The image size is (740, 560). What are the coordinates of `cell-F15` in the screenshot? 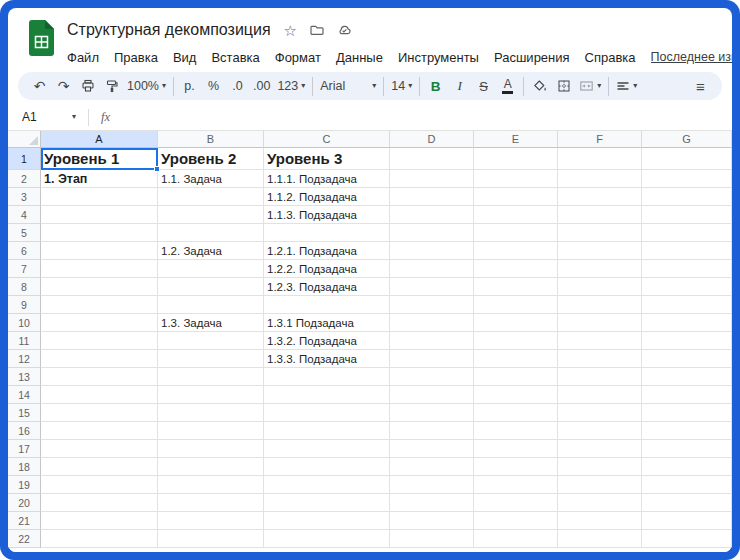 It's located at (600, 413).